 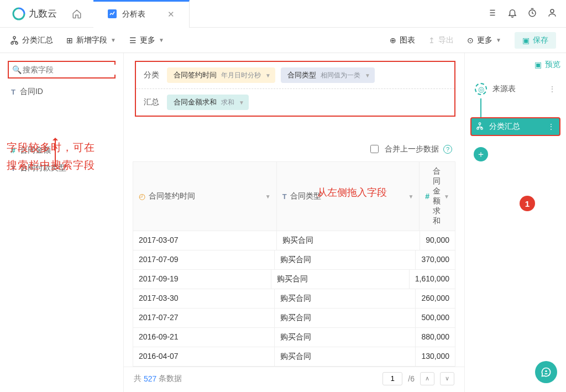 I want to click on list-icon: ☰, so click(x=133, y=40).